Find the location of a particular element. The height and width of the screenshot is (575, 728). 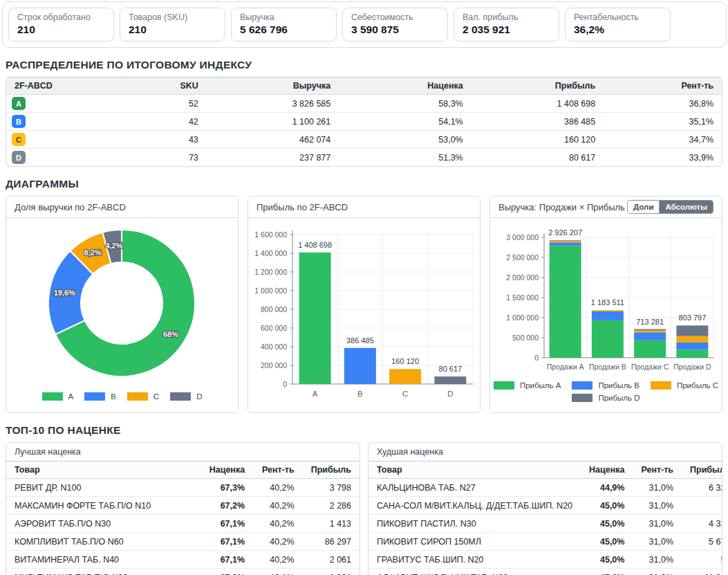

table-cell: ВИТАМИНЕРАЛ ТАБ. N40 is located at coordinates (100, 560).